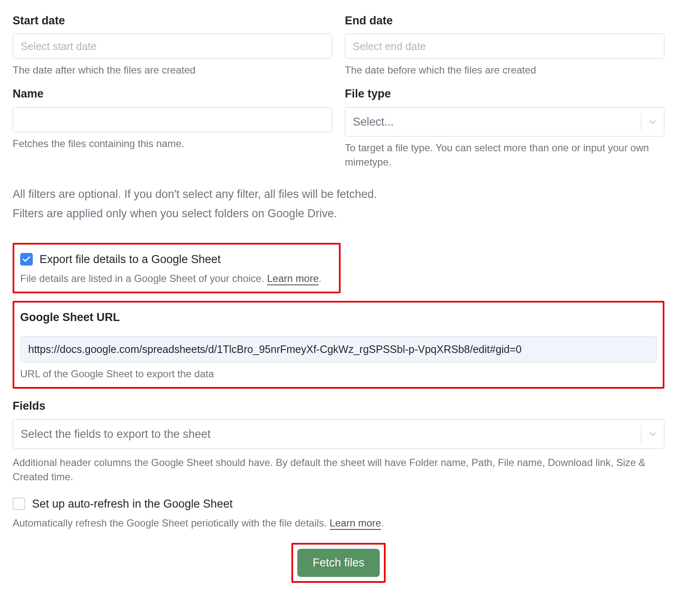  Describe the element at coordinates (132, 504) in the screenshot. I see `auto-refresh-label: Set up auto-refresh in the Google Sheet` at that location.